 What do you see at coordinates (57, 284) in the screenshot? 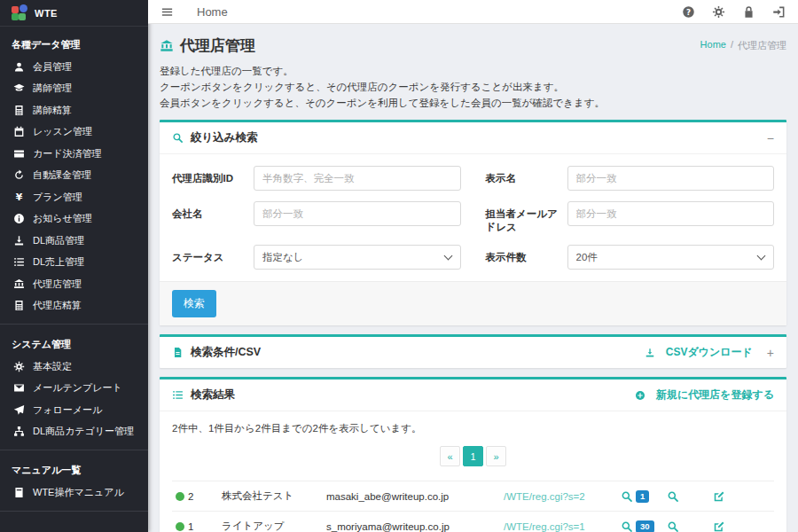
I see `sidebar-item-label: 代理店管理` at bounding box center [57, 284].